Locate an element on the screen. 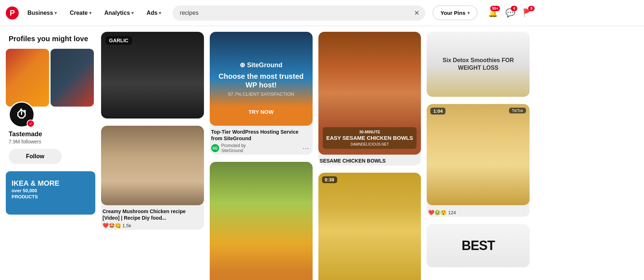 This screenshot has width=644, height=280. pin-title-sesame: SESAME CHICKEN BOWLS is located at coordinates (370, 161).